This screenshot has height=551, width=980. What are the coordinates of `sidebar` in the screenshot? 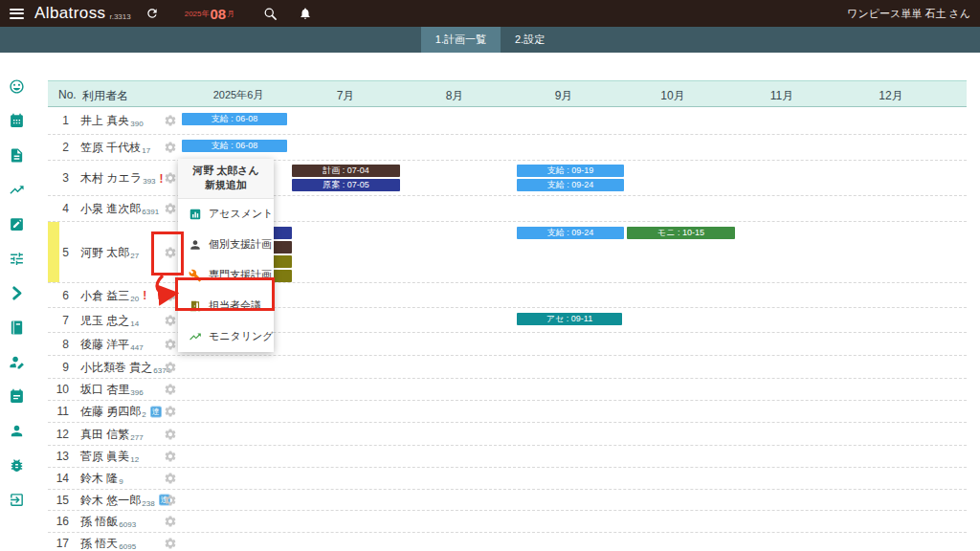 It's located at (16, 302).